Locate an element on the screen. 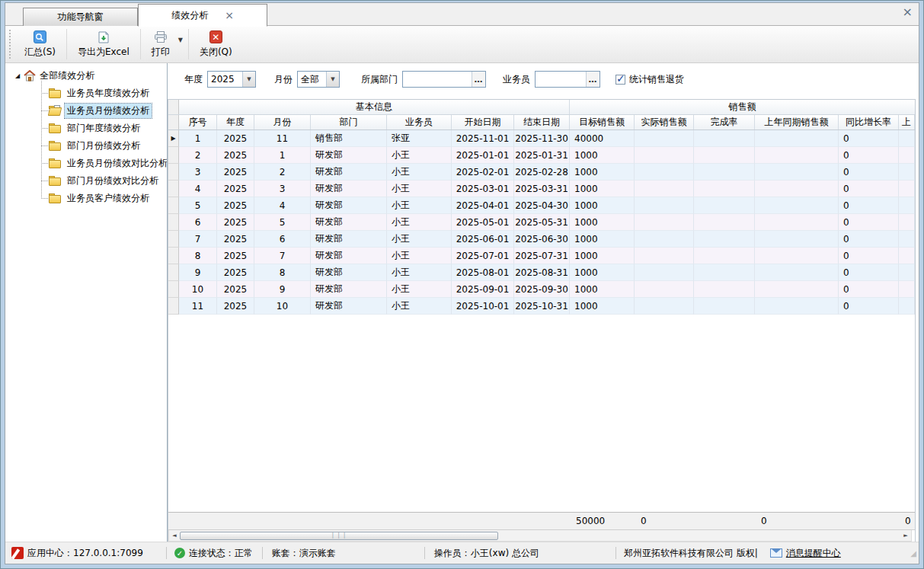 The image size is (924, 569). column-header-7: 目标销售额 is located at coordinates (602, 122).